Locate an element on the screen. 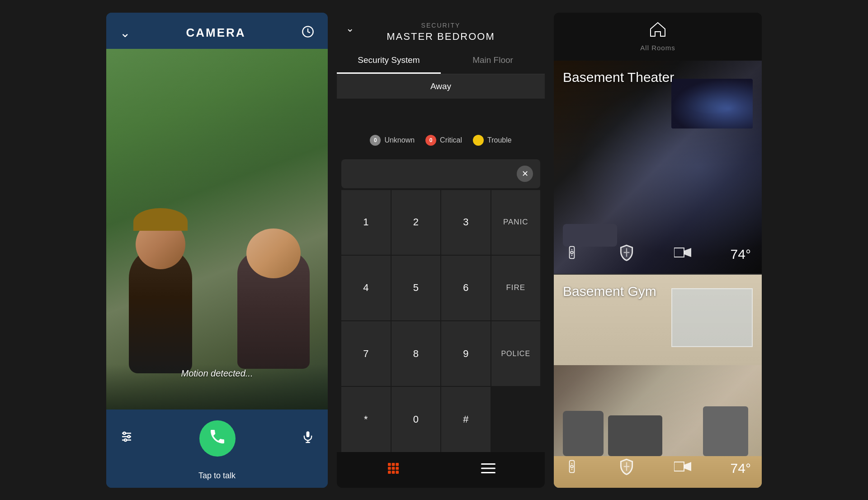 This screenshot has height=500, width=868. keypad-display: ✕ is located at coordinates (441, 174).